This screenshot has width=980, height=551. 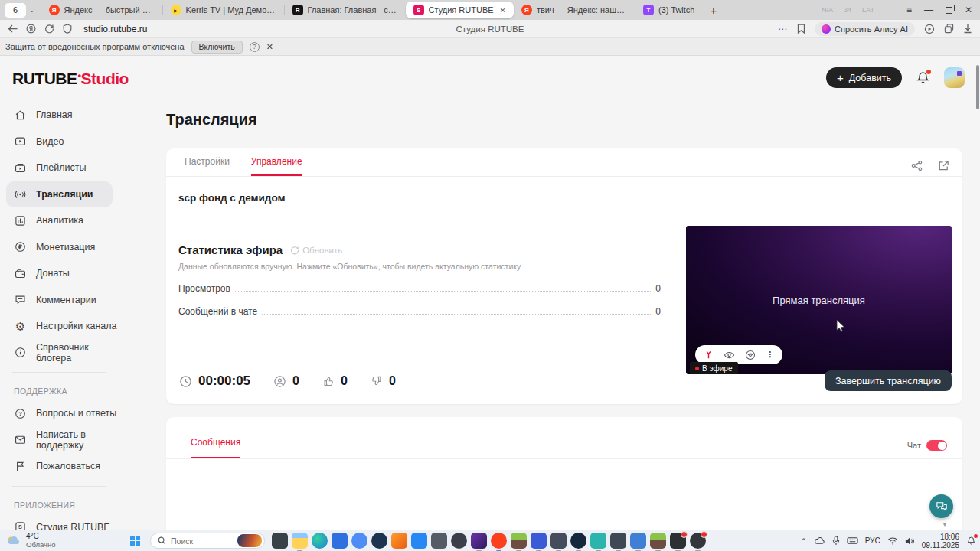 I want to click on taskbar-icon-minecraft, so click(x=519, y=540).